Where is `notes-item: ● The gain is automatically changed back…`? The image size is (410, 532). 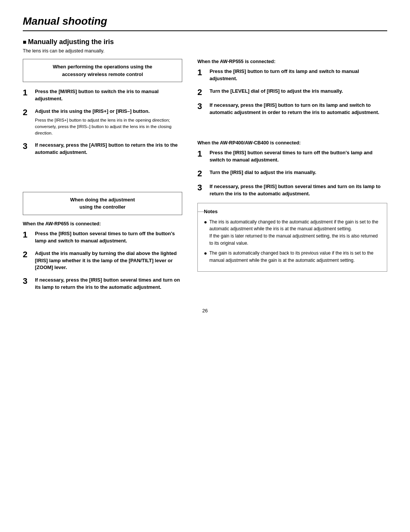
notes-item: ● The gain is automatically changed back… is located at coordinates (292, 257).